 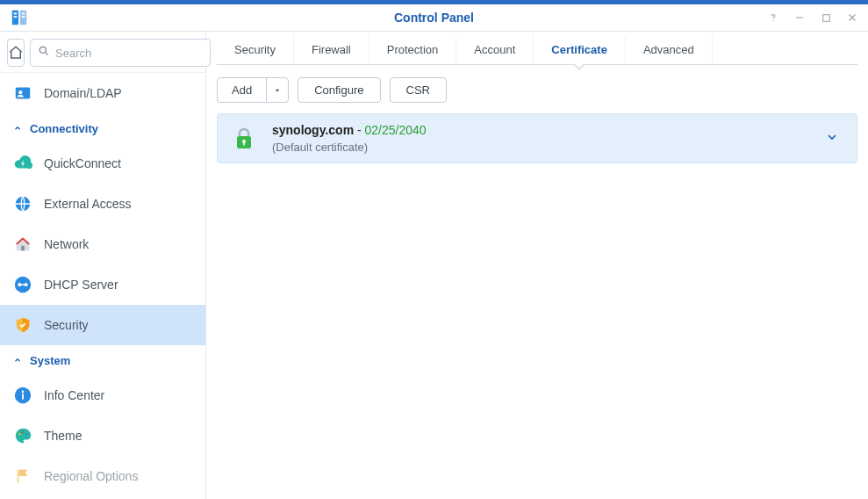 I want to click on tab-certificate: Certificate, so click(x=579, y=49).